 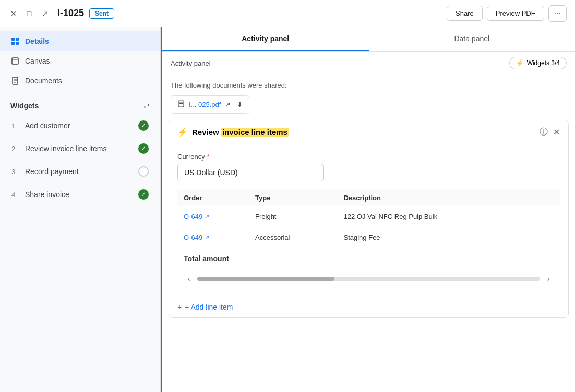 What do you see at coordinates (368, 229) in the screenshot?
I see `line-items-table: Order Type Description` at bounding box center [368, 229].